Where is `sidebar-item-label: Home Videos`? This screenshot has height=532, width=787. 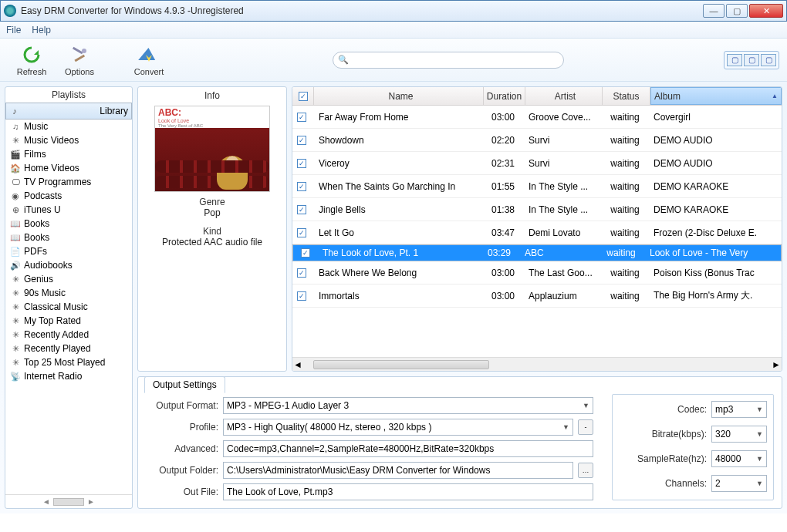 sidebar-item-label: Home Videos is located at coordinates (52, 168).